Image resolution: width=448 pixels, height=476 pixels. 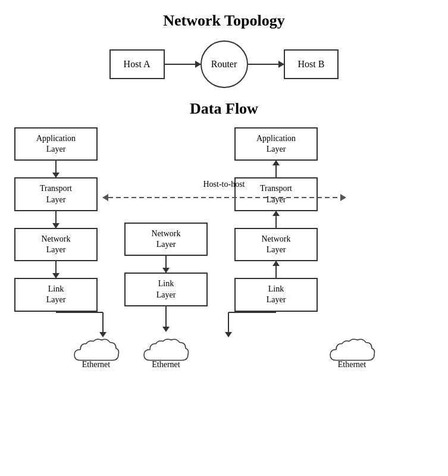 What do you see at coordinates (56, 270) in the screenshot?
I see `arrow-network-to-link-a` at bounding box center [56, 270].